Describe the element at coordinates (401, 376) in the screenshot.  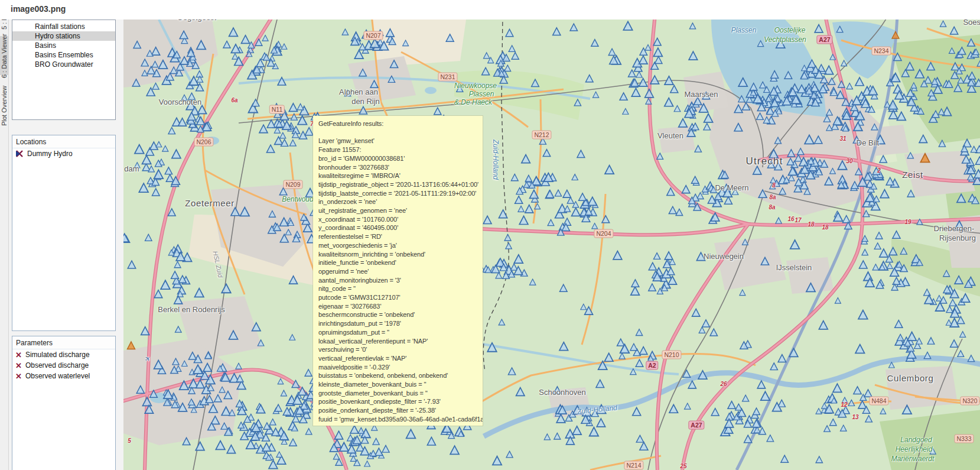
I see `tooltip-line: buisstatus = 'onbekend, onbekend, onbeke…` at that location.